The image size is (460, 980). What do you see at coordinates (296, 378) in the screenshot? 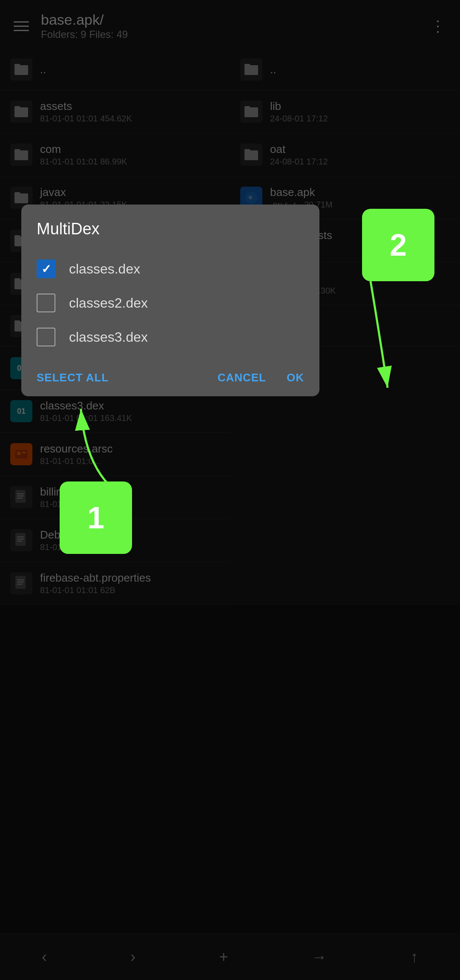
I see `ok-button: OK` at bounding box center [296, 378].